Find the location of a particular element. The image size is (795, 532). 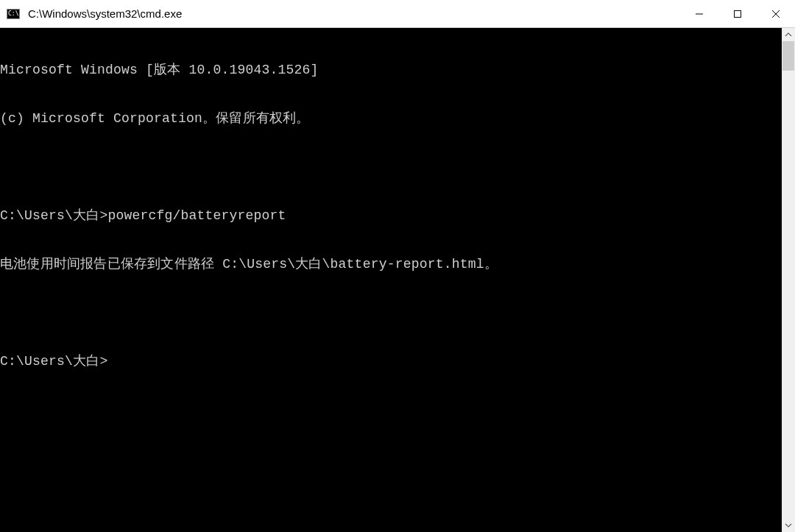

close-button is located at coordinates (776, 13).